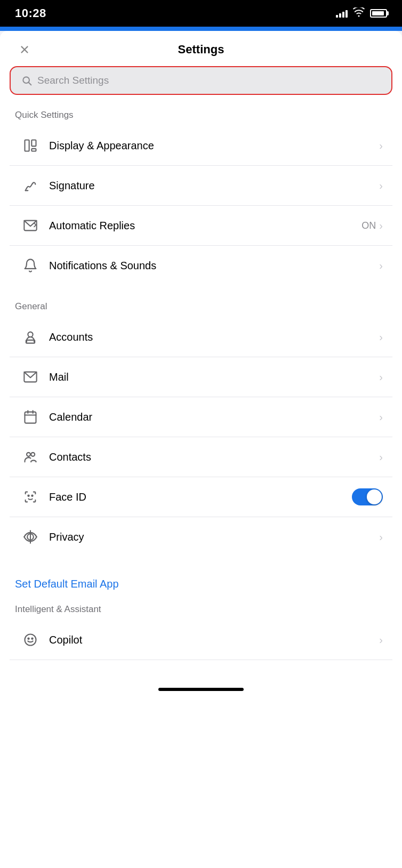 This screenshot has height=868, width=402. What do you see at coordinates (30, 537) in the screenshot?
I see `privacy-icon` at bounding box center [30, 537].